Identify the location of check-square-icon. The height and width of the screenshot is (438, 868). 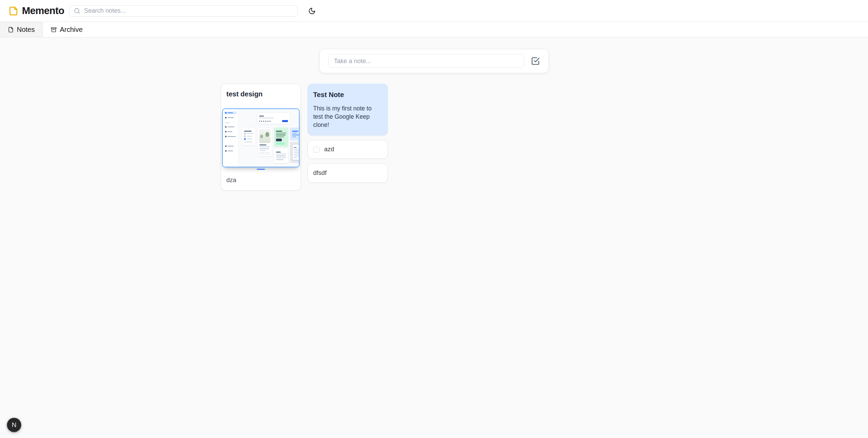
(535, 61).